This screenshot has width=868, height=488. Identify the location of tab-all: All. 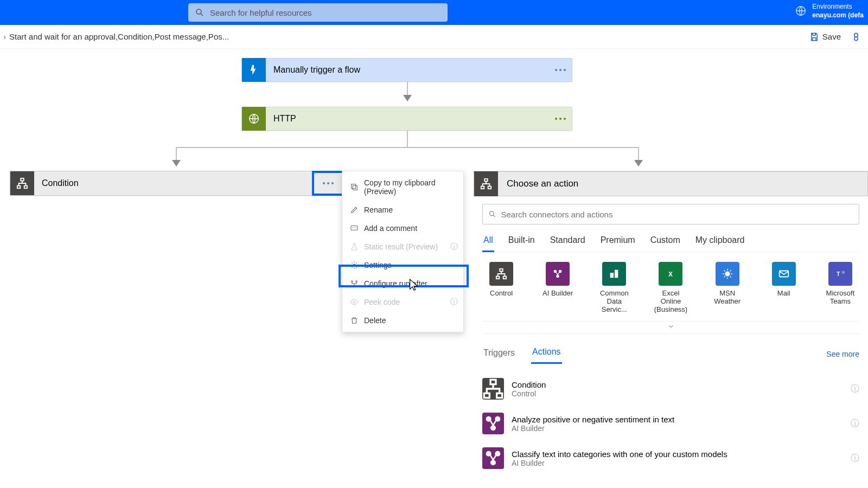
(488, 242).